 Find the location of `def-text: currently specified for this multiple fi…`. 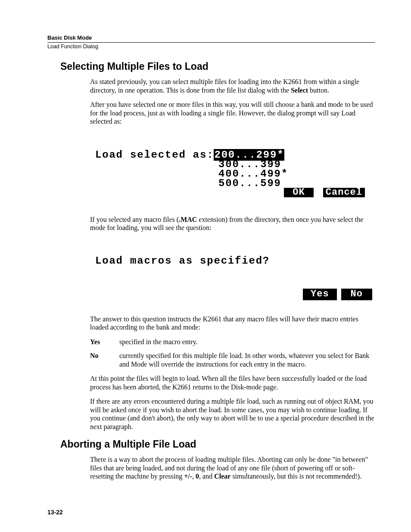

def-text: currently specified for this multiple fi… is located at coordinates (247, 360).